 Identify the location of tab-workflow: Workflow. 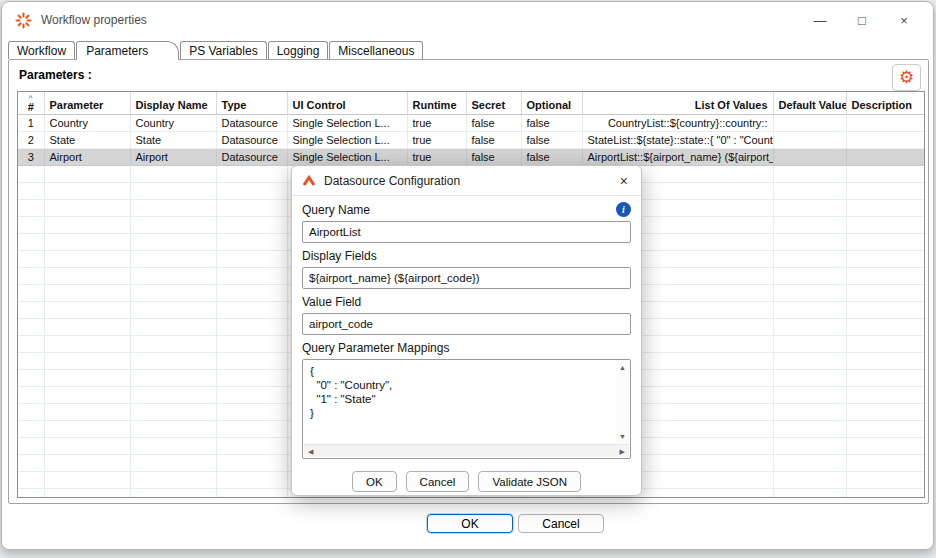
(42, 50).